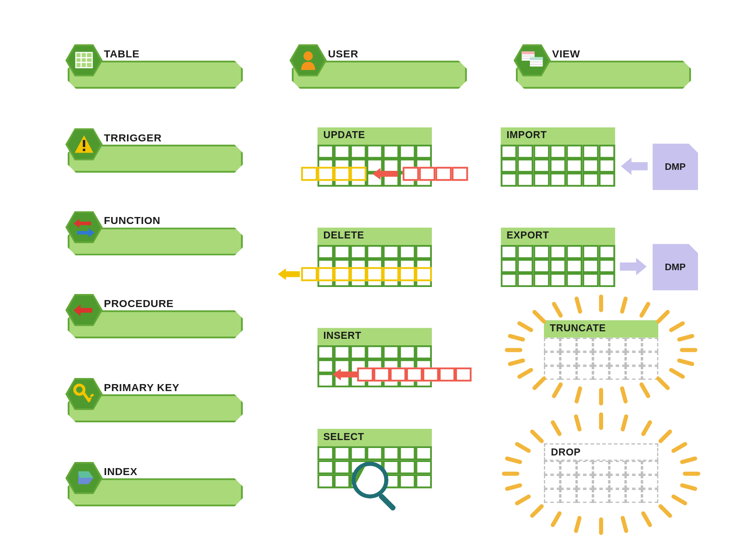  I want to click on slot-procedure: PROCEDURE, so click(155, 324).